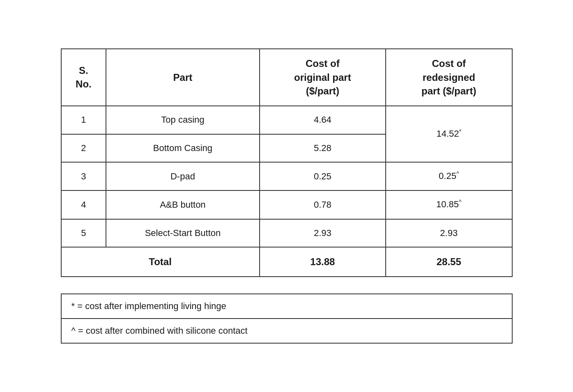  I want to click on cell-part: Top casing, so click(182, 120).